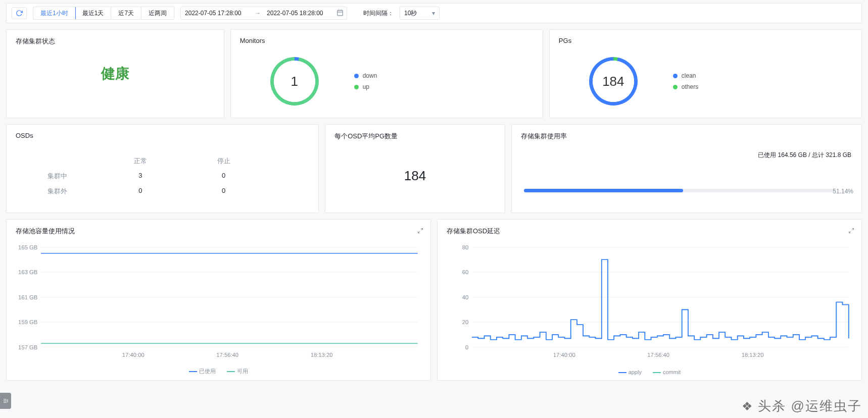 The image size is (868, 418). What do you see at coordinates (158, 13) in the screenshot?
I see `tab-2w: 近两周` at bounding box center [158, 13].